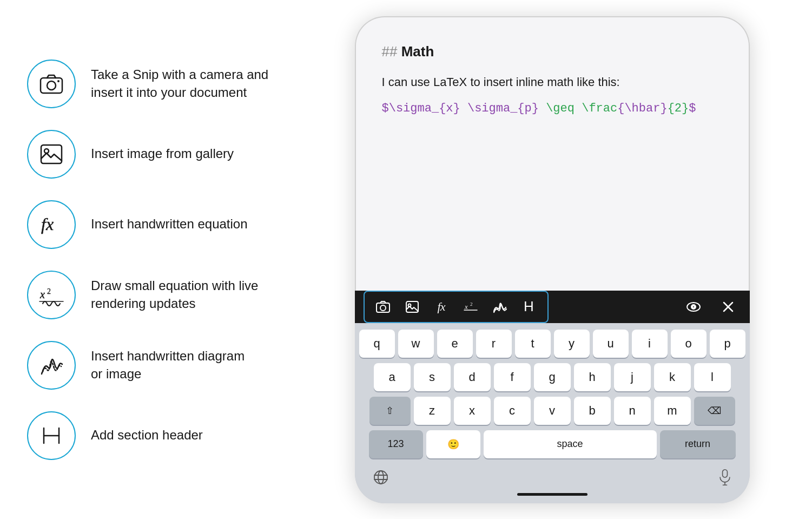 Image resolution: width=812 pixels, height=519 pixels. What do you see at coordinates (611, 344) in the screenshot?
I see `key-u: u` at bounding box center [611, 344].